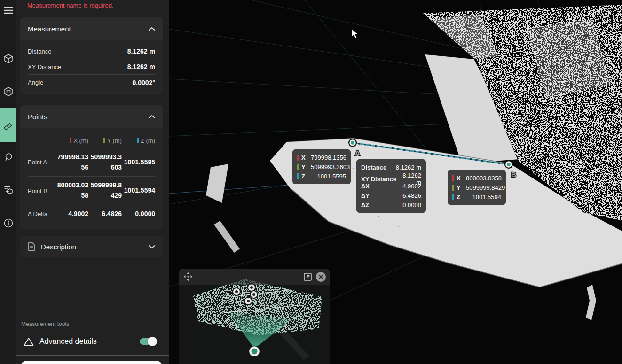 The image size is (622, 364). Describe the element at coordinates (91, 247) in the screenshot. I see `description-card: Description` at that location.